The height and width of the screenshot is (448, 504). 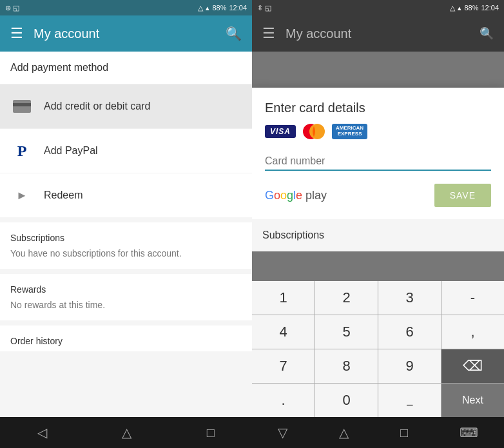 I want to click on bottom-nav-left: ◁ △ □, so click(x=126, y=433).